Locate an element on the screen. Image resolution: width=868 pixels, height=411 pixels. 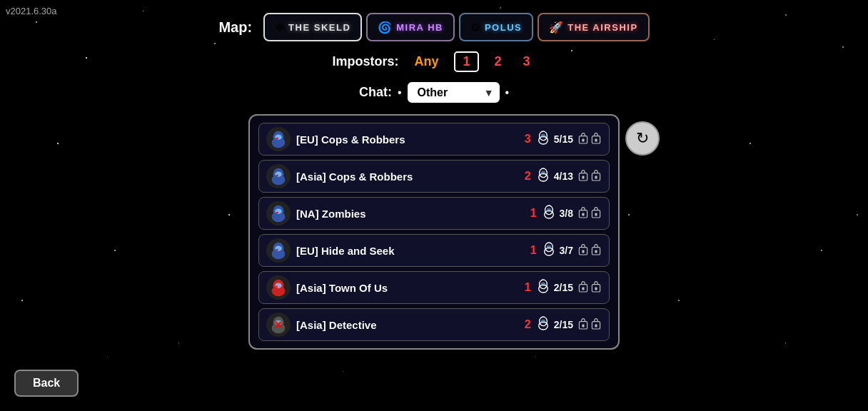
chat-row: Chat: • Quick Chat Free Chat Other ▼ • is located at coordinates (434, 93).